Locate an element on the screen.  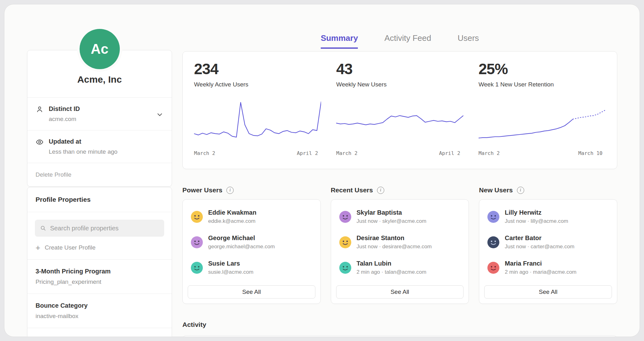
recent-users-block: Recent Users i Skylar Ba is located at coordinates (400, 245).